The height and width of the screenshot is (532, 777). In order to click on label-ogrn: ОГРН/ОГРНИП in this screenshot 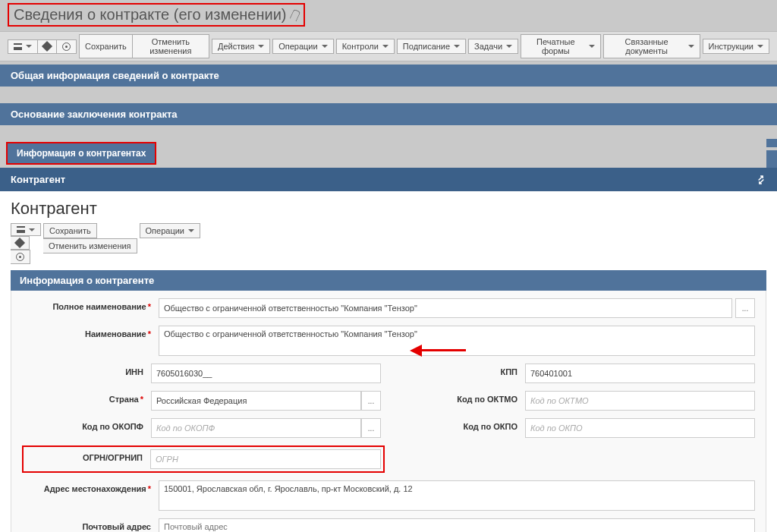, I will do `click(88, 459)`.